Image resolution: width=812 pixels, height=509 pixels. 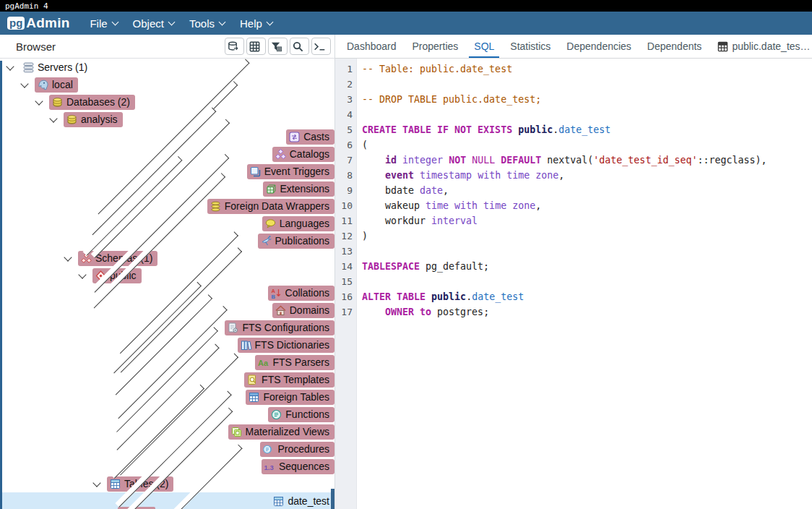 I want to click on database-icon, so click(x=72, y=120).